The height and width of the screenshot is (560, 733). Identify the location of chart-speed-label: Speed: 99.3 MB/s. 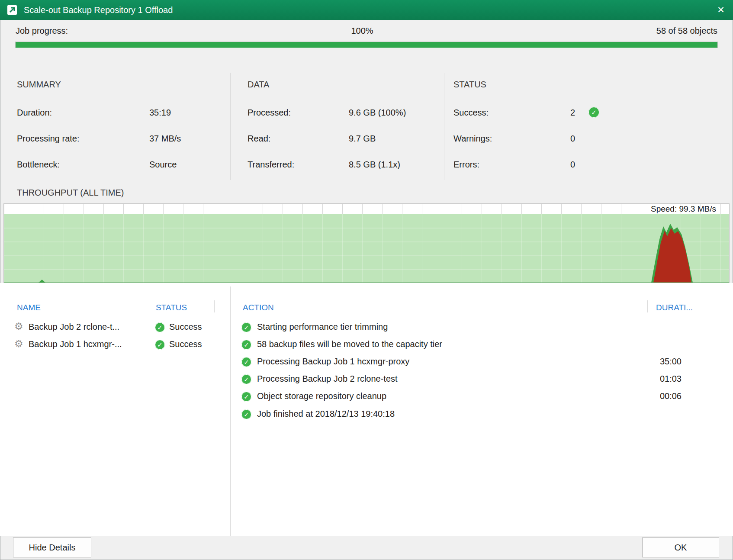
(684, 209).